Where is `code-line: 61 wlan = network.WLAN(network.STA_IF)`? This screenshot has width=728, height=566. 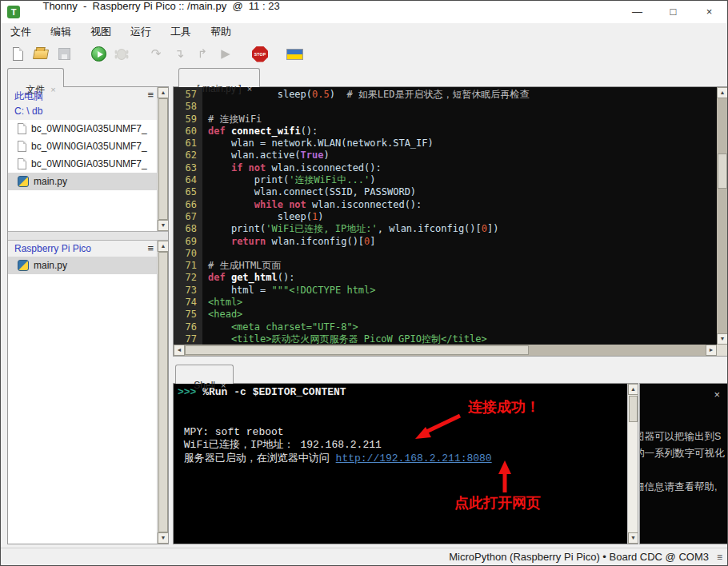 code-line: 61 wlan = network.WLAN(network.STA_IF) is located at coordinates (445, 144).